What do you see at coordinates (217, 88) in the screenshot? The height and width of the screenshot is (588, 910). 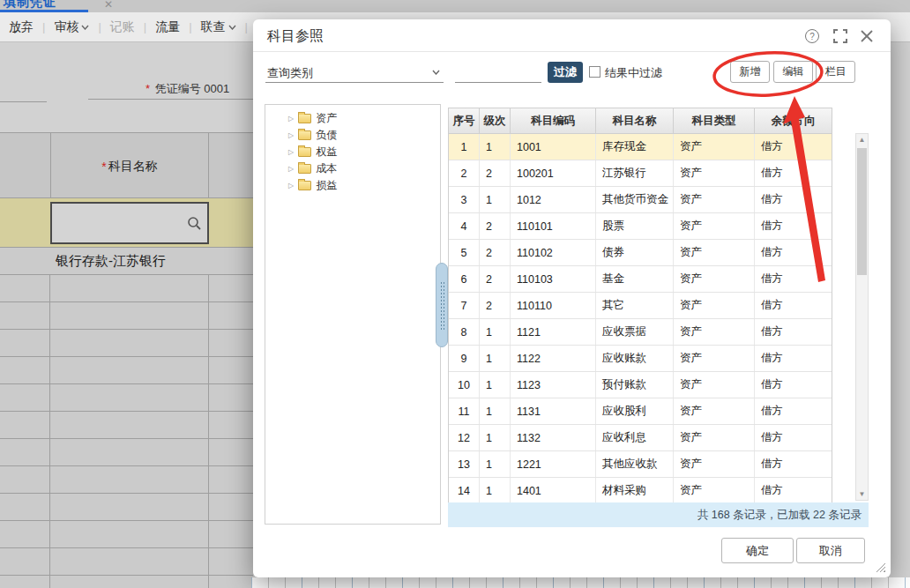 I see `voucher-number-value: 0001` at bounding box center [217, 88].